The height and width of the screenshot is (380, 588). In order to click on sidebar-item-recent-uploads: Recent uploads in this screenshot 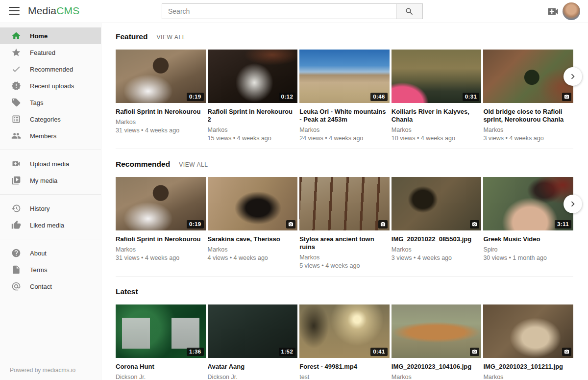, I will do `click(50, 86)`.